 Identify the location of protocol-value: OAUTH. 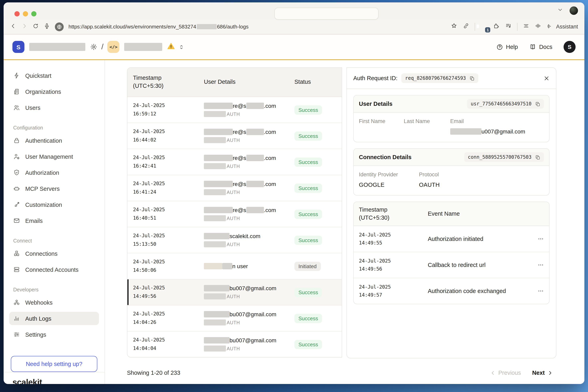
(482, 185).